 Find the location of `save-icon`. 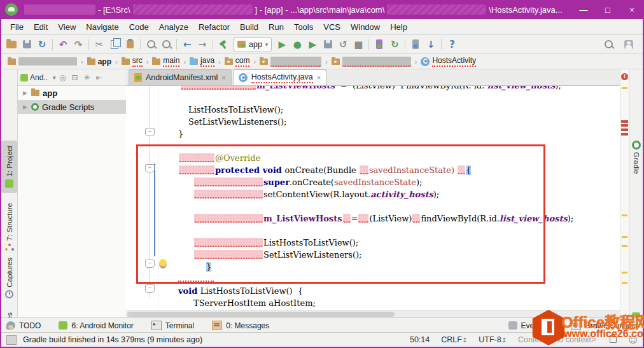

save-icon is located at coordinates (27, 45).